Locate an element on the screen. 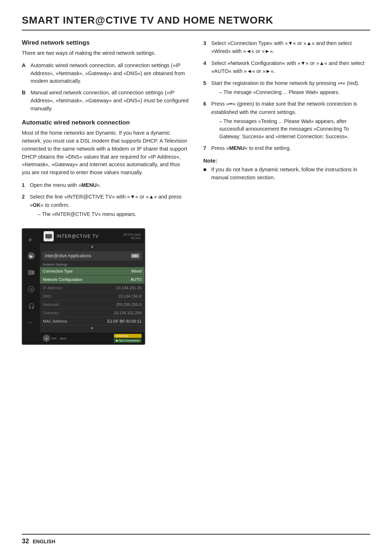 This screenshot has width=392, height=556. step3-text: Select »Connection Type« with »▼« or »▲«… is located at coordinates (291, 47).